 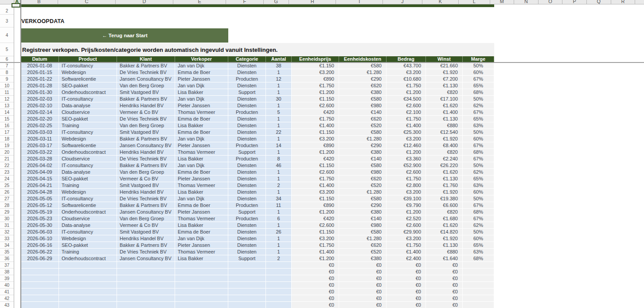 I want to click on row-header-22: 22, so click(x=7, y=166).